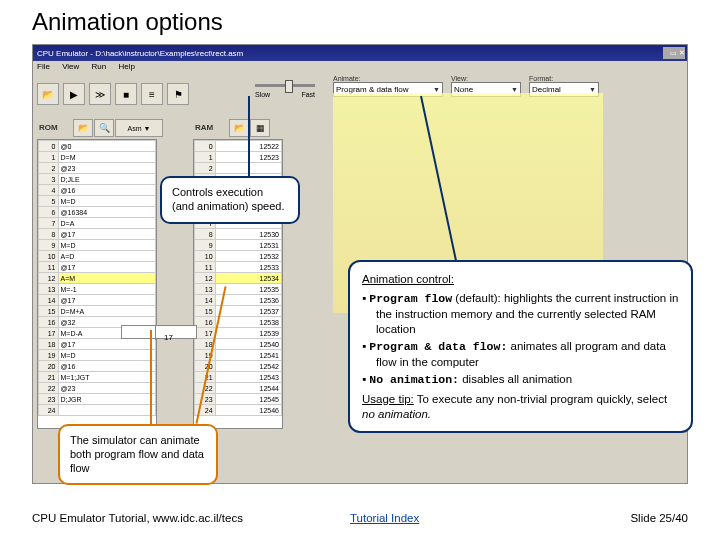 The height and width of the screenshot is (540, 720). I want to click on tip-tail: no animation., so click(396, 414).